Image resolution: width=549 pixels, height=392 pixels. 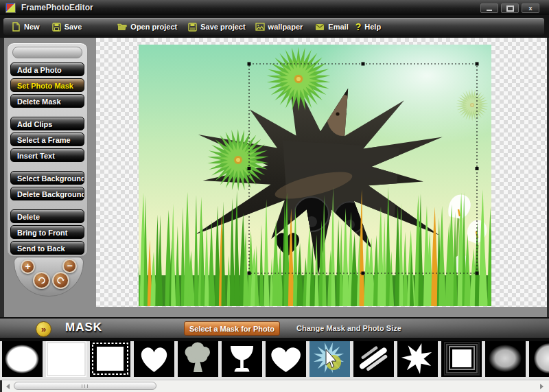 I want to click on mask-scroll-right-arrow, so click(x=542, y=387).